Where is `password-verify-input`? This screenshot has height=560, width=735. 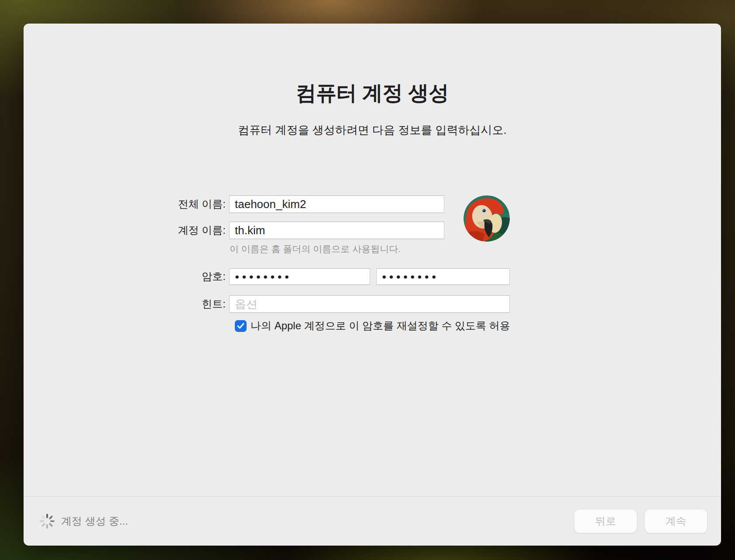
password-verify-input is located at coordinates (443, 277).